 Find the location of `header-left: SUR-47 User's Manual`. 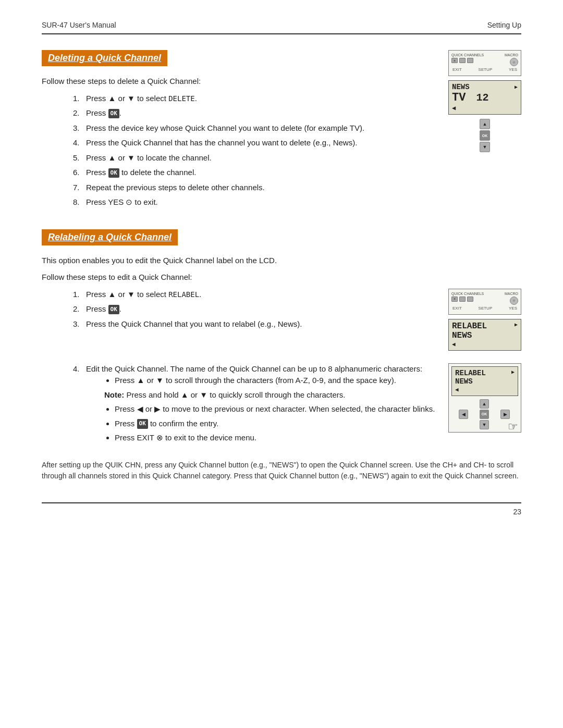

header-left: SUR-47 User's Manual is located at coordinates (79, 25).